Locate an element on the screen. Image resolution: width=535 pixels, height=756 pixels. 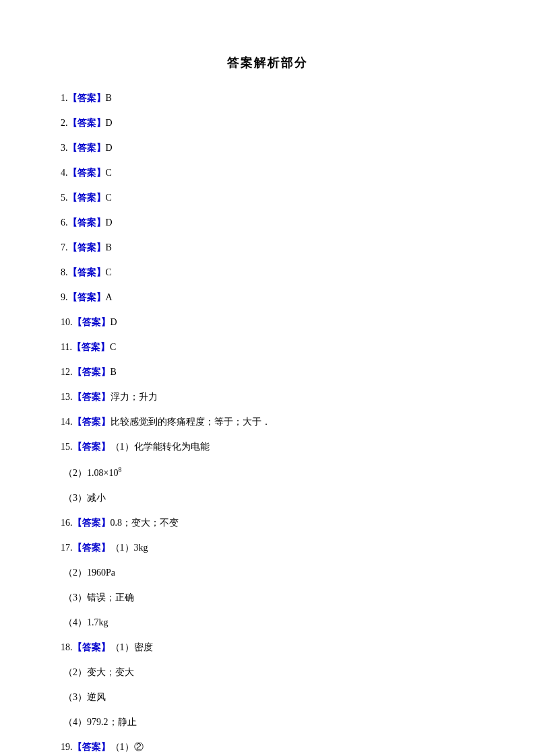
answer-item: 7.【答案】B is located at coordinates (268, 248).